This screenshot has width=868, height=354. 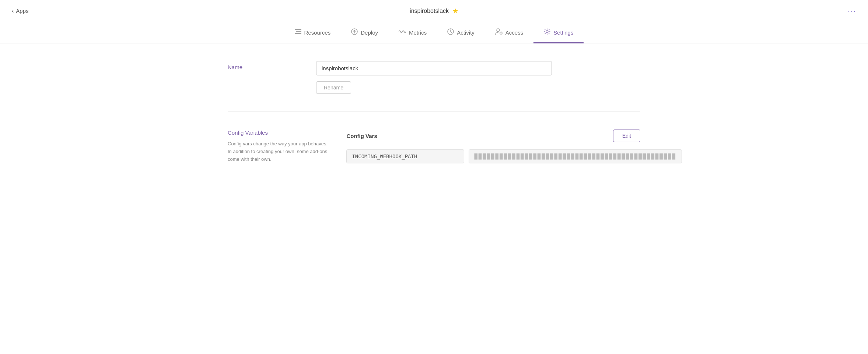 I want to click on config-value-field: ████████████████████████████████████████…, so click(x=575, y=156).